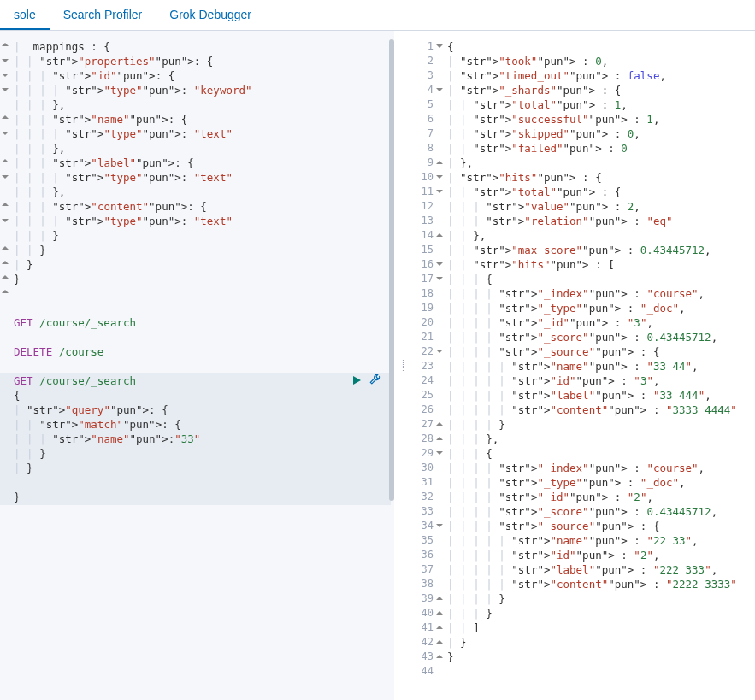 Image resolution: width=755 pixels, height=700 pixels. What do you see at coordinates (428, 643) in the screenshot?
I see `line-number: 42` at bounding box center [428, 643].